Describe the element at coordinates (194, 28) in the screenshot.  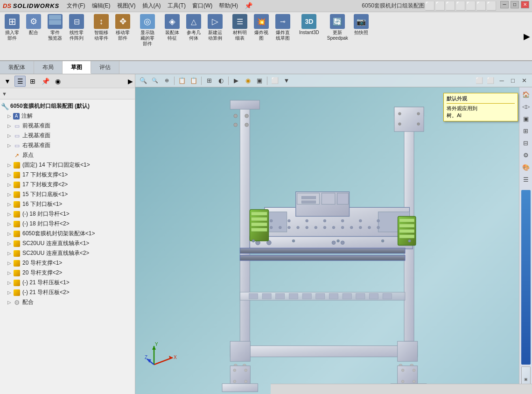
I see `ribbon-ref-geometry: △ 参考几何体` at that location.